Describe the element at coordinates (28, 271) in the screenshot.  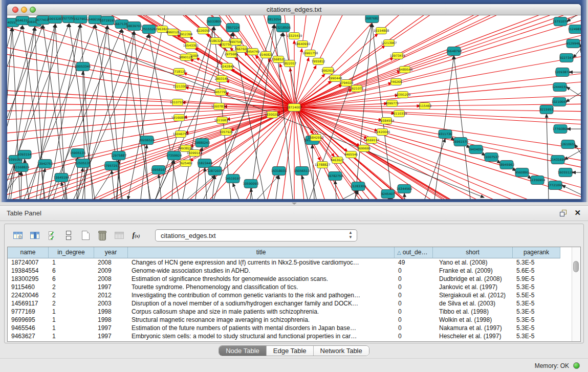
I see `table-cell: 19384554` at that location.